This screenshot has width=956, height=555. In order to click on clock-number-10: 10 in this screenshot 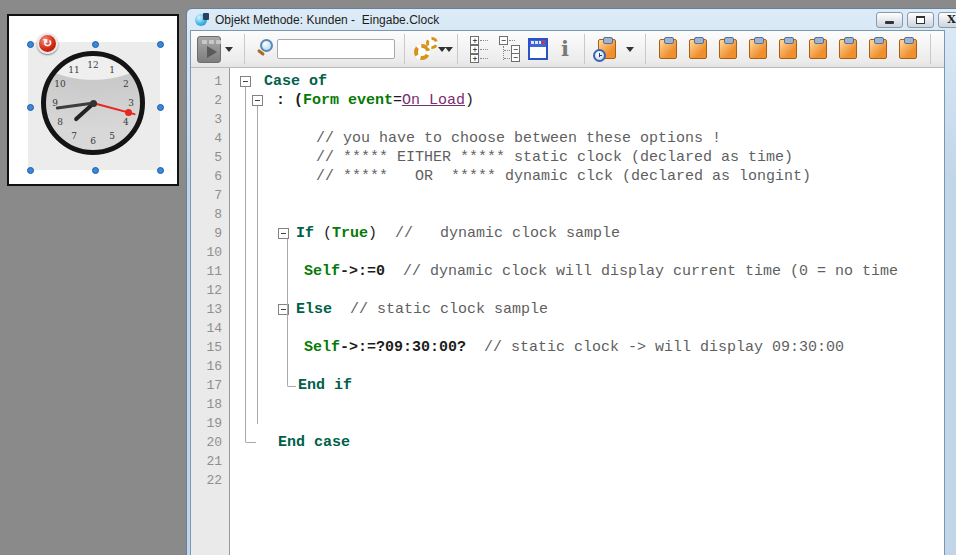, I will do `click(60, 84)`.